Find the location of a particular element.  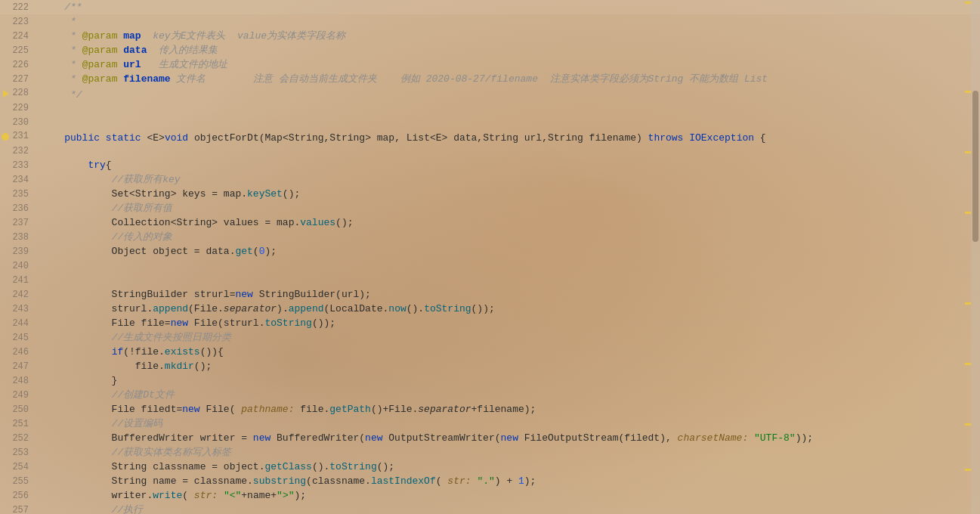

line-num-text: 243 is located at coordinates (20, 310).